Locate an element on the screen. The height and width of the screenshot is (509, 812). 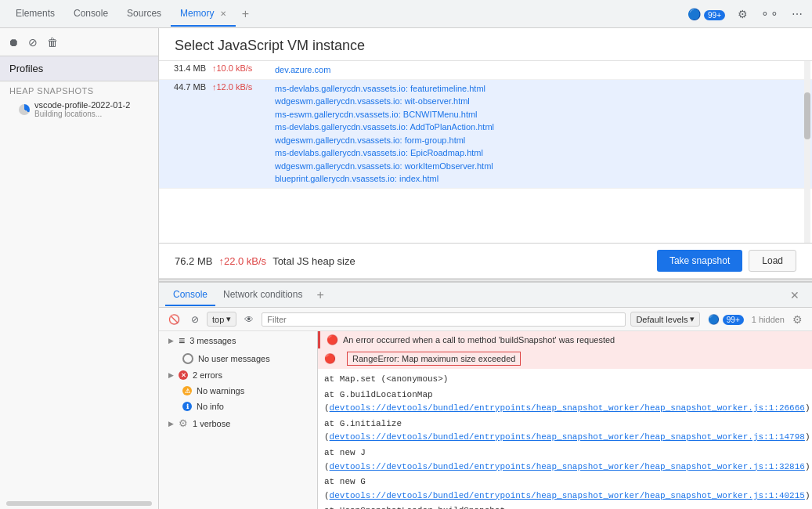
url-list-scrollbar is located at coordinates (807, 152).